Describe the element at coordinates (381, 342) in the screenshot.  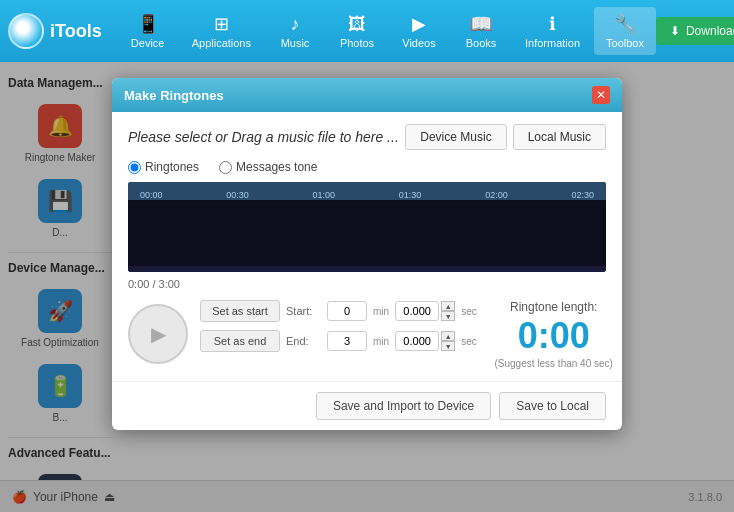
I see `end-min-unit: min` at that location.